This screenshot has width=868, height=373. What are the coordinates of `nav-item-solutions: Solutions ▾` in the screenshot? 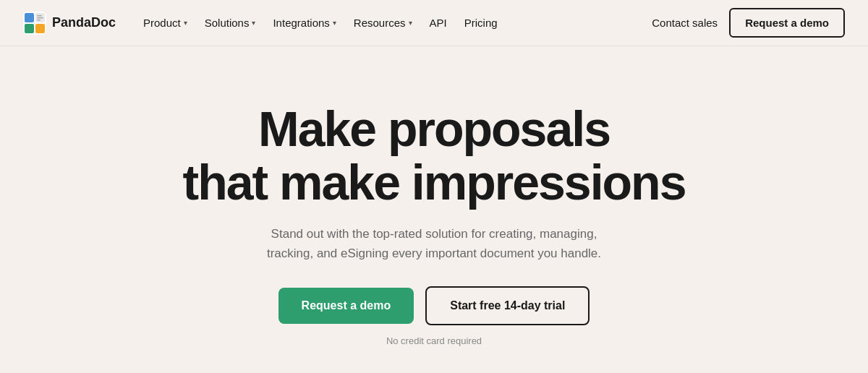 It's located at (230, 23).